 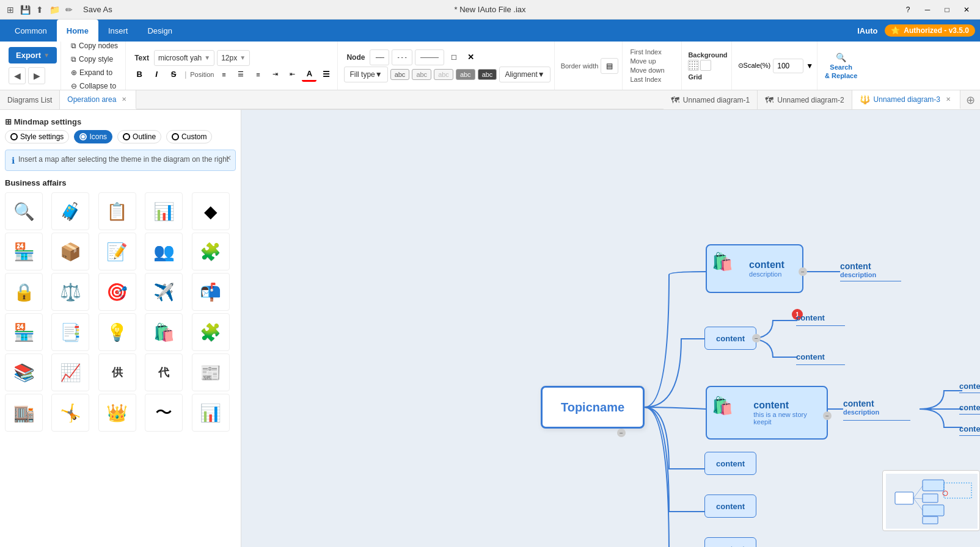 What do you see at coordinates (31, 31) in the screenshot?
I see `menu-tab-common: Common` at bounding box center [31, 31].